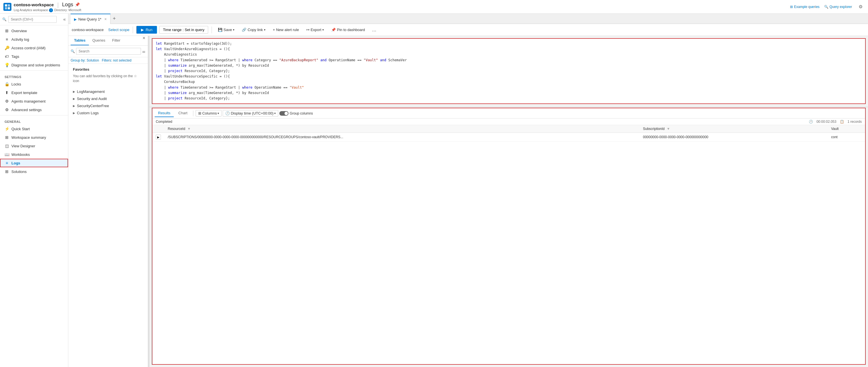 Image resolution: width=868 pixels, height=367 pixels. Describe the element at coordinates (315, 30) in the screenshot. I see `export-button: ↦ Export ▾` at that location.